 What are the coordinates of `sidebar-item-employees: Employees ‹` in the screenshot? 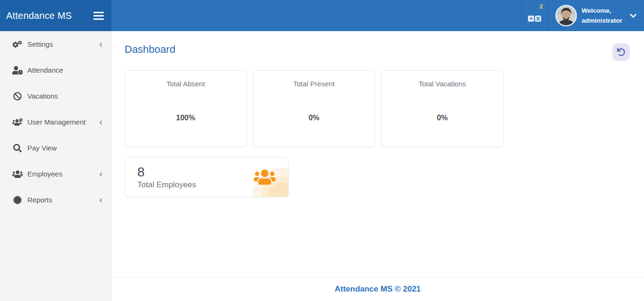 It's located at (56, 174).